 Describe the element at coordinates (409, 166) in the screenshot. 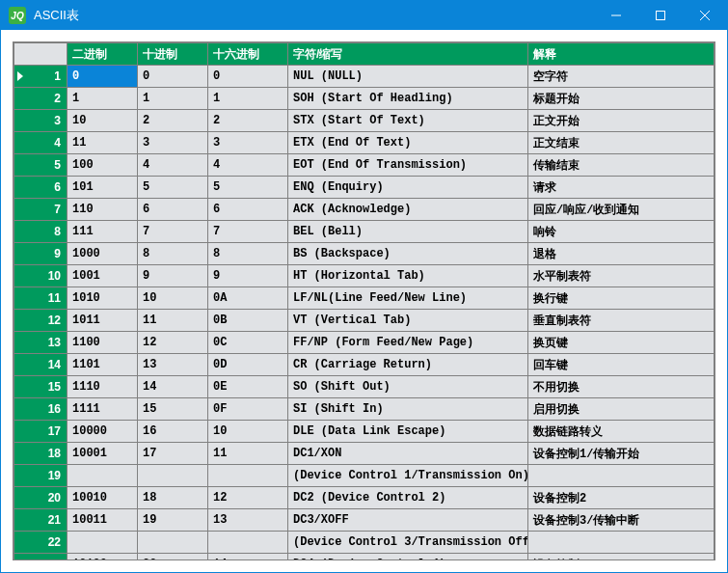

I see `cell-char: EOT (End Of Transmission)` at that location.